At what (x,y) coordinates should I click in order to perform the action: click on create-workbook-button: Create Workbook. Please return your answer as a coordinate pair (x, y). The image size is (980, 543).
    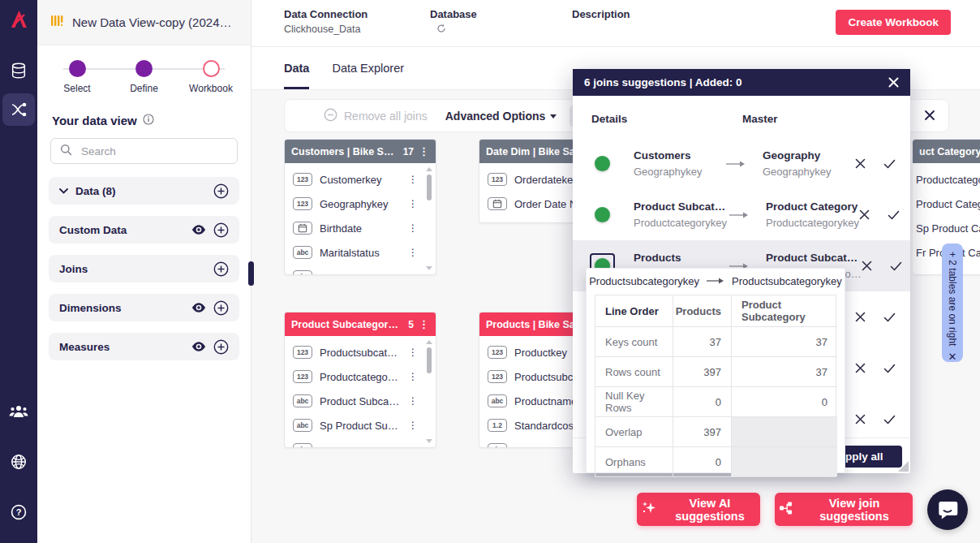
    Looking at the image, I should click on (893, 23).